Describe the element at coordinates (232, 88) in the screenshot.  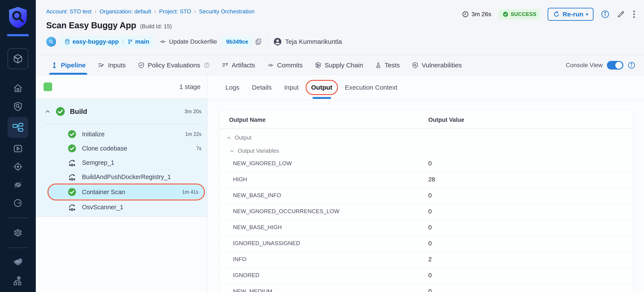
I see `detail-tab-logs: Logs` at that location.